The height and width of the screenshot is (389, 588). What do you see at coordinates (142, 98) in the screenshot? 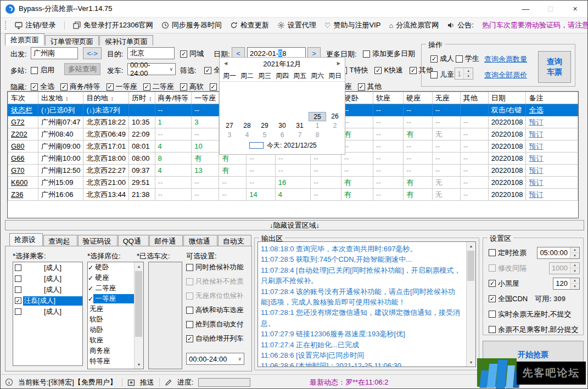
I see `col-header-历时: 历时 ↕` at bounding box center [142, 98].